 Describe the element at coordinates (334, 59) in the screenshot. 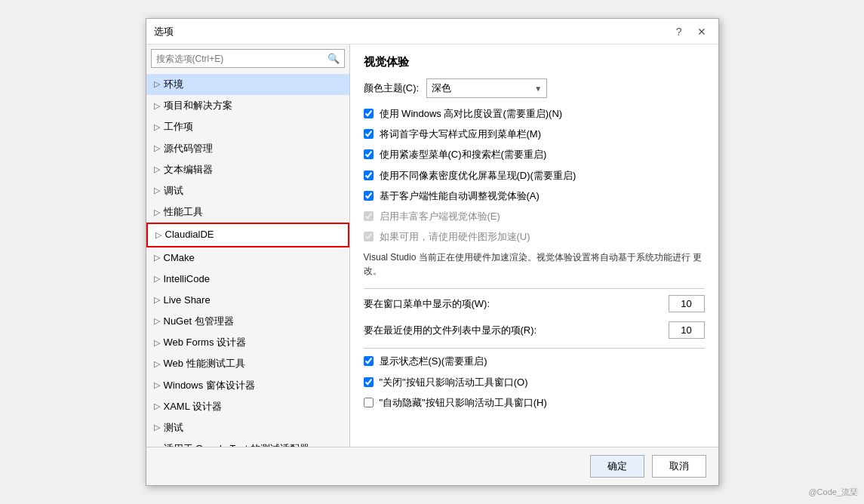

I see `search-icon: 🔍` at that location.